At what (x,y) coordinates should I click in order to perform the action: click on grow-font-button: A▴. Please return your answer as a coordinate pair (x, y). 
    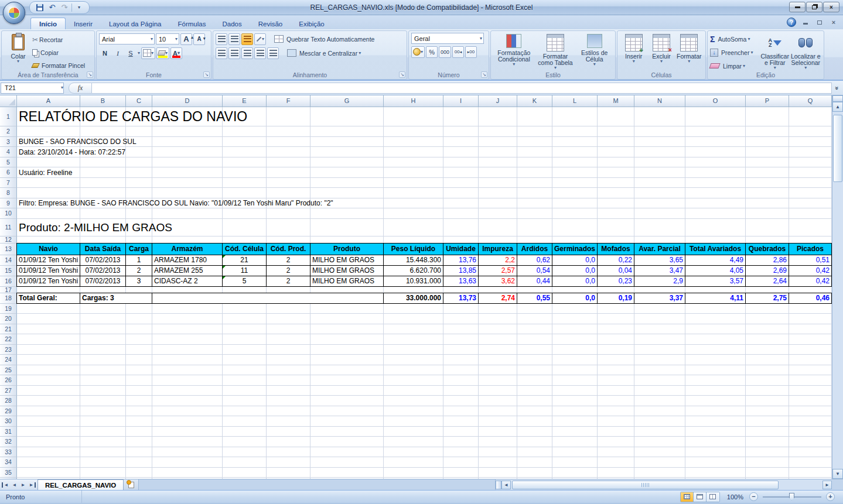
    Looking at the image, I should click on (186, 39).